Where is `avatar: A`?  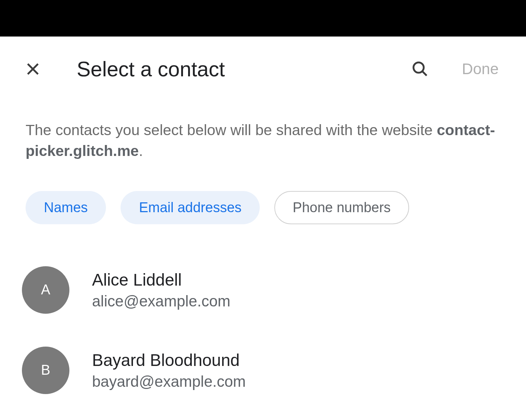 avatar: A is located at coordinates (46, 290).